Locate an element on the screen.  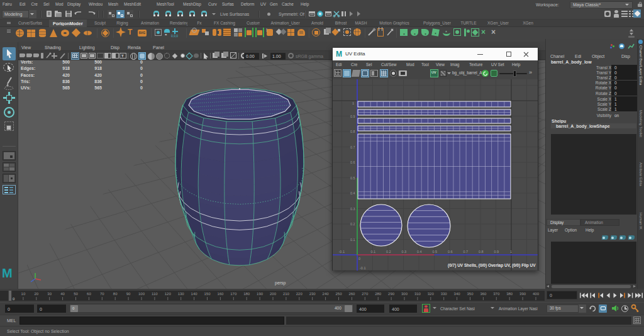
svg-text: 270 is located at coordinates (365, 294).